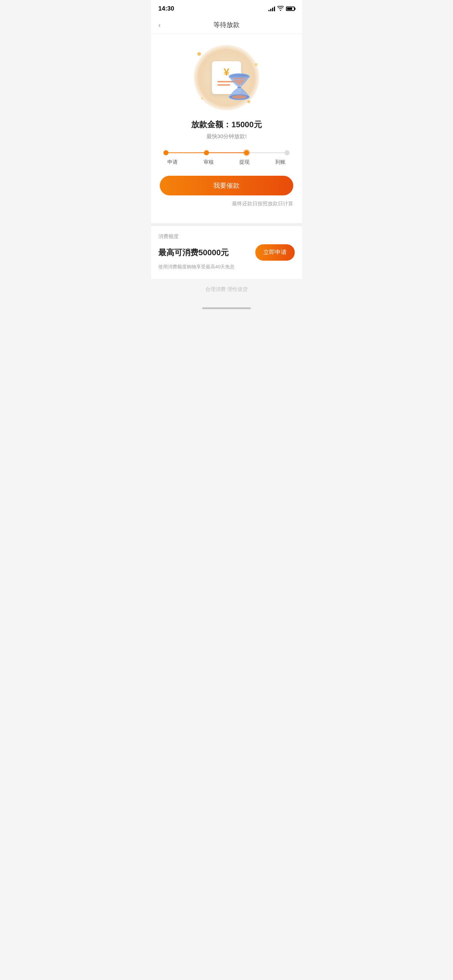 Image resolution: width=453 pixels, height=980 pixels. I want to click on consumption-card: 消费额度 最高可消费50000元 立即申请 使用消费额度购物享受最高40天免息, so click(226, 253).